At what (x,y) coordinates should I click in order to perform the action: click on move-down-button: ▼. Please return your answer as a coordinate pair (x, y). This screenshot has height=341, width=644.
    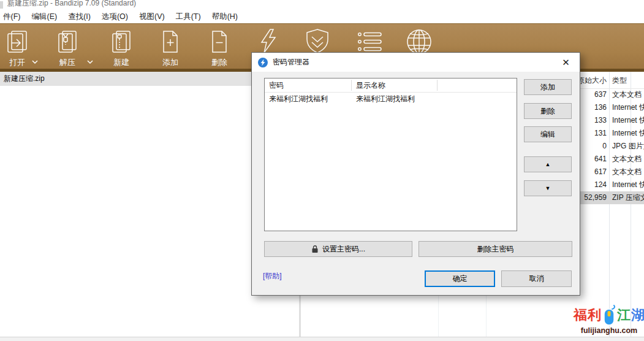
    Looking at the image, I should click on (548, 188).